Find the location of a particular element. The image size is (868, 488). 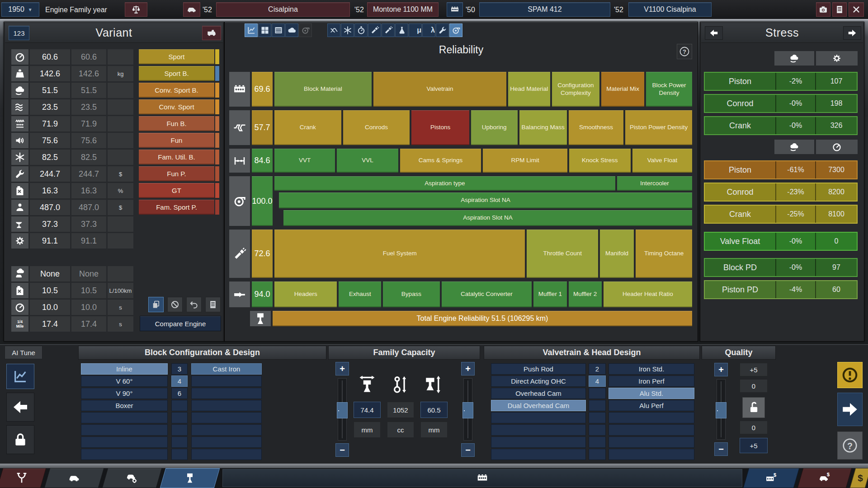

data-table-button is located at coordinates (278, 30).